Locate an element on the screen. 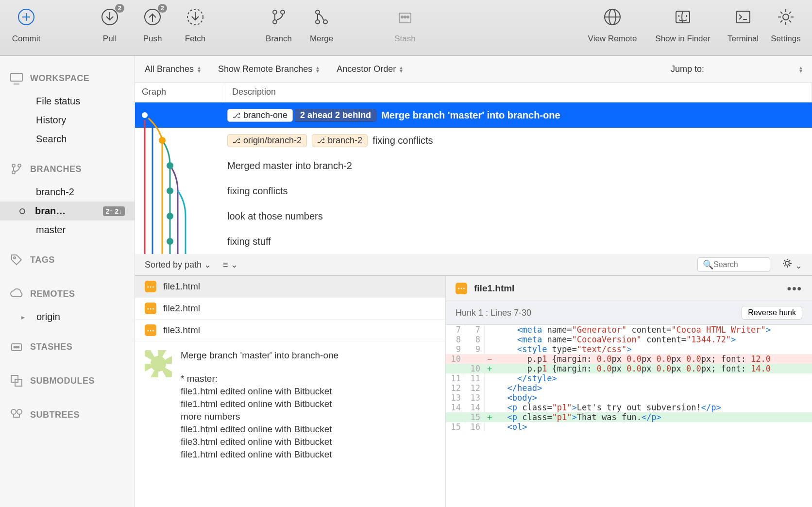  remotes-title: REMOTES is located at coordinates (52, 294).